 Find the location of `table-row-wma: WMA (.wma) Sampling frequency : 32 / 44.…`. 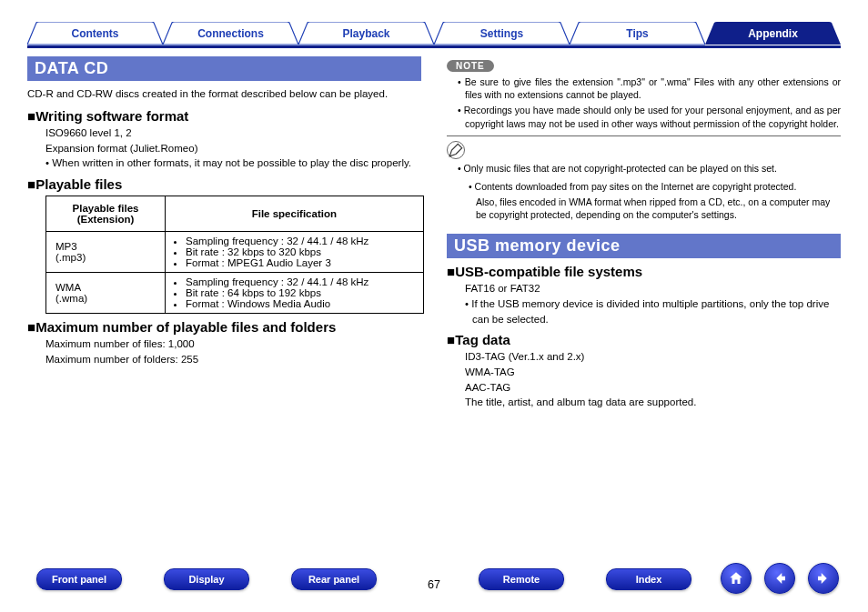

table-row-wma: WMA (.wma) Sampling frequency : 32 / 44.… is located at coordinates (235, 293).